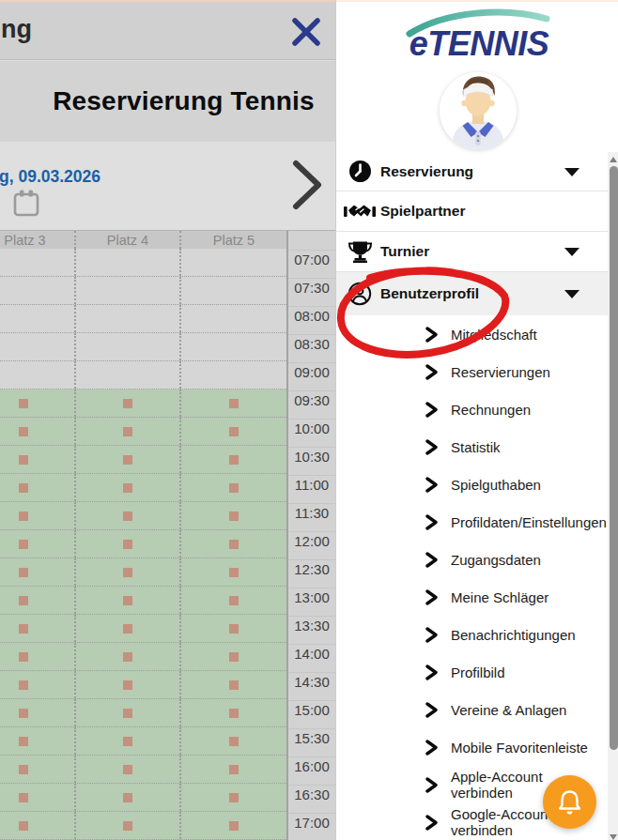  What do you see at coordinates (471, 672) in the screenshot?
I see `submenu-item-profilbild: Profilbild` at bounding box center [471, 672].